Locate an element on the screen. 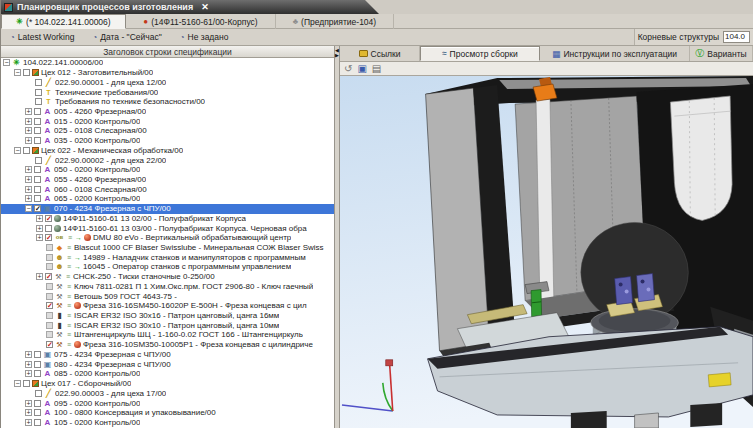  tree-row: +A105 - 0200 Контроль/00 is located at coordinates (168, 423).